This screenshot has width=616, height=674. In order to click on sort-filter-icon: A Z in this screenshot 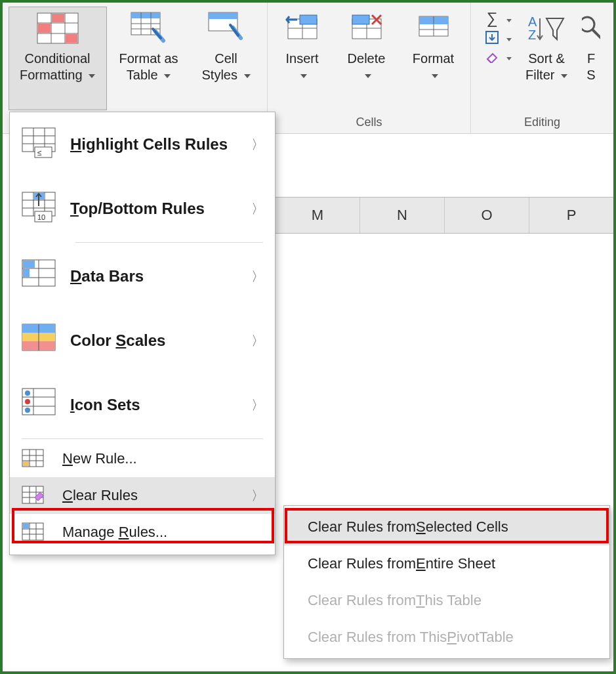, I will do `click(546, 28)`.